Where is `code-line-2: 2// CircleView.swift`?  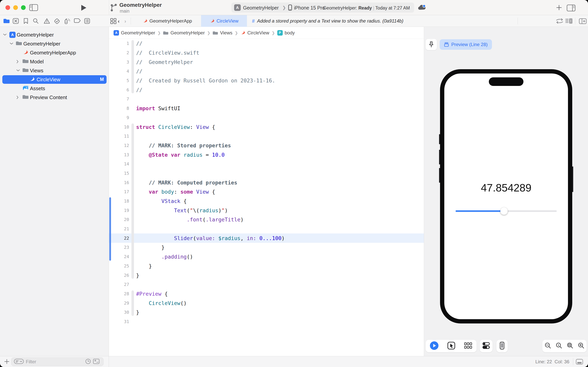 code-line-2: 2// CircleView.swift is located at coordinates (267, 53).